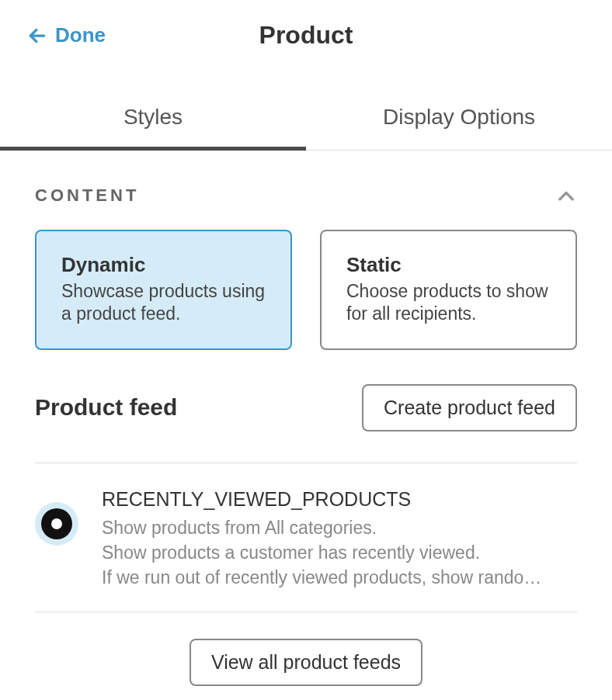  Describe the element at coordinates (469, 408) in the screenshot. I see `create-product-feed-button: Create product feed` at that location.